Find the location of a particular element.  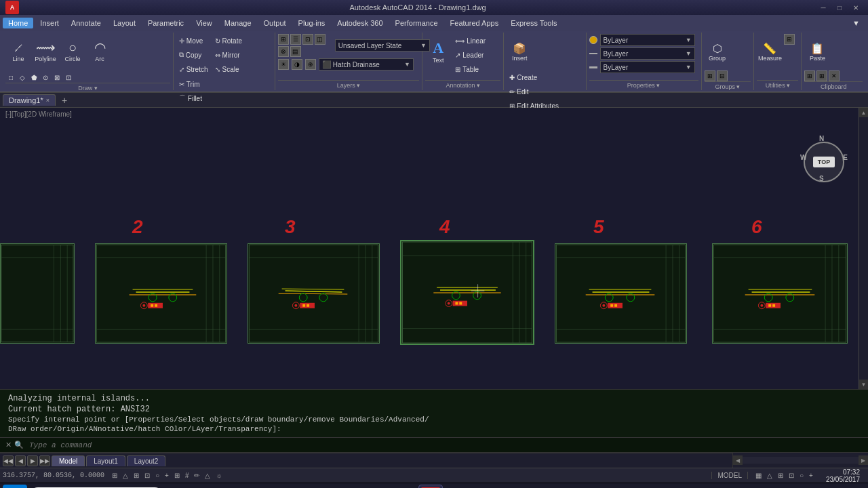

view-6: + is located at coordinates (811, 476).